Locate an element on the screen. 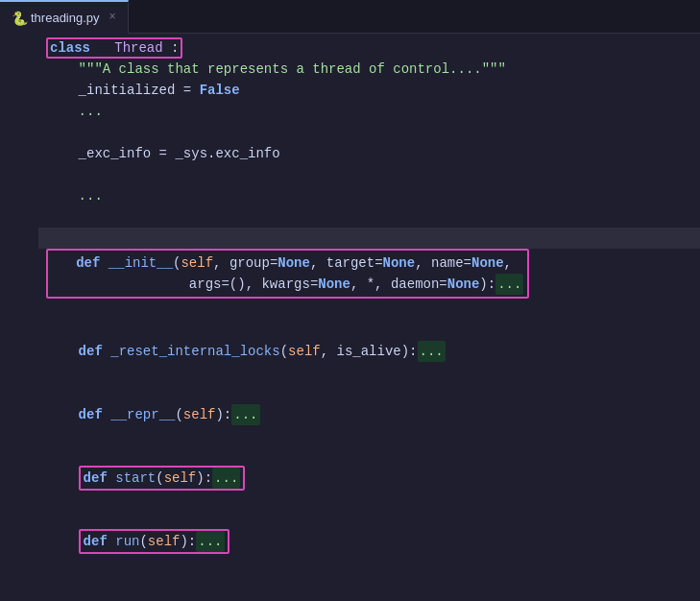 The height and width of the screenshot is (601, 700). repr-funcname: __repr__ is located at coordinates (142, 415).